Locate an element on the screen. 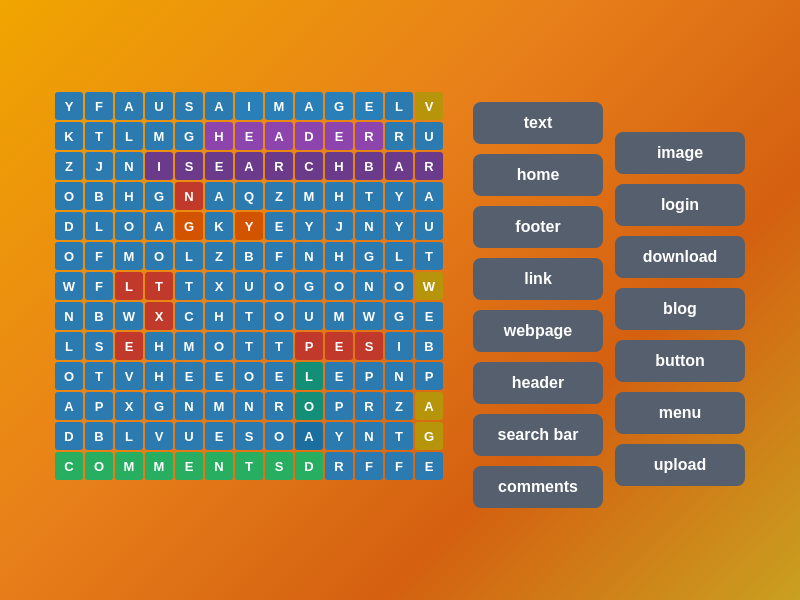  ws-cell-0-0: Y is located at coordinates (69, 106).